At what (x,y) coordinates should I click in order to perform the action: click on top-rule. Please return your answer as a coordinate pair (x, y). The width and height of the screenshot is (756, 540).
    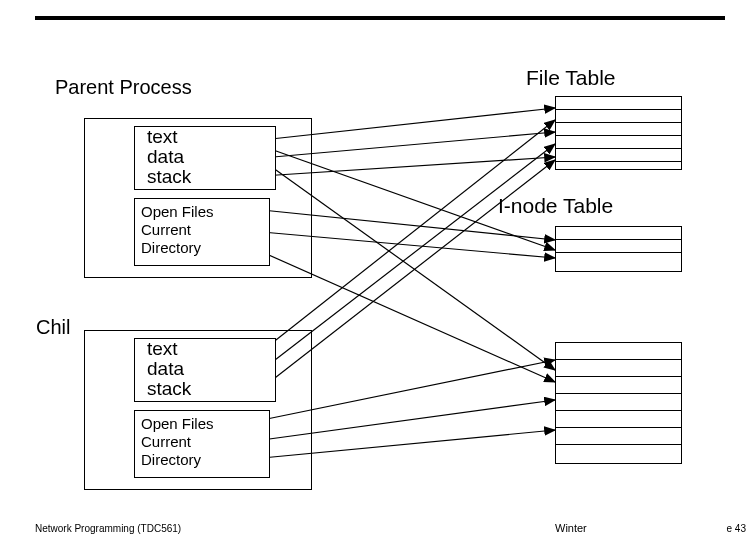
    Looking at the image, I should click on (380, 18).